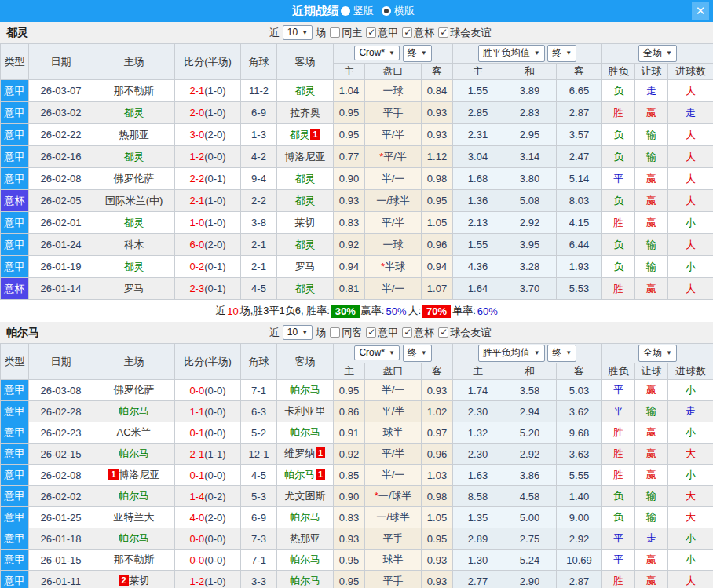 This screenshot has height=588, width=713. I want to click on mean-home: 1.32, so click(478, 433).